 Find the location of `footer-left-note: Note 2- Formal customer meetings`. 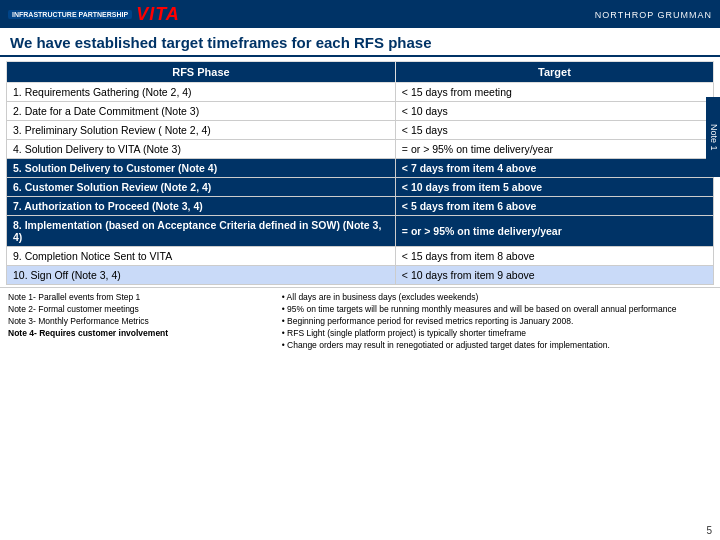

footer-left-note: Note 2- Formal customer meetings is located at coordinates (140, 310).